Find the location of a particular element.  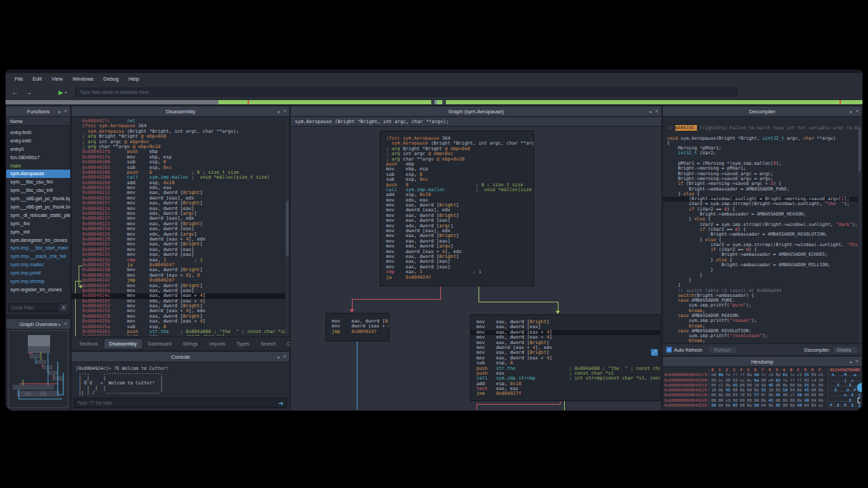

function-list-item: sym.__x86.get_pc_thunk.bx is located at coordinates (38, 207).